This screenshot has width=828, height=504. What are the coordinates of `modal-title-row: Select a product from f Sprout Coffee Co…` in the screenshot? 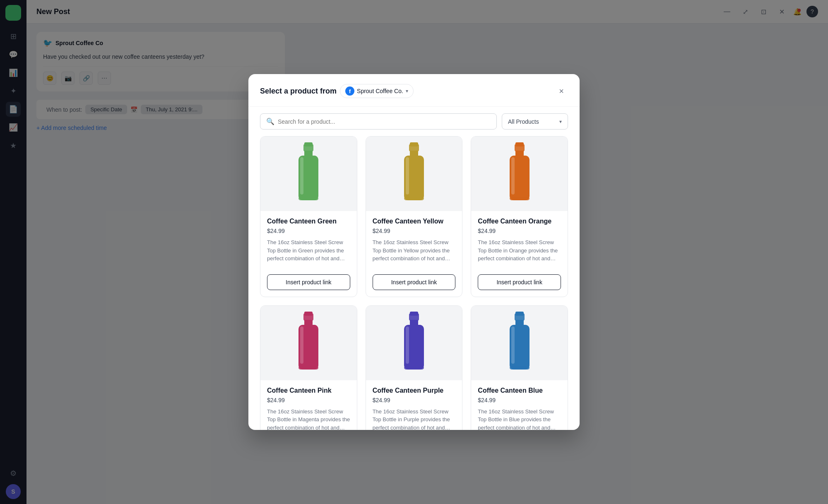 It's located at (337, 91).